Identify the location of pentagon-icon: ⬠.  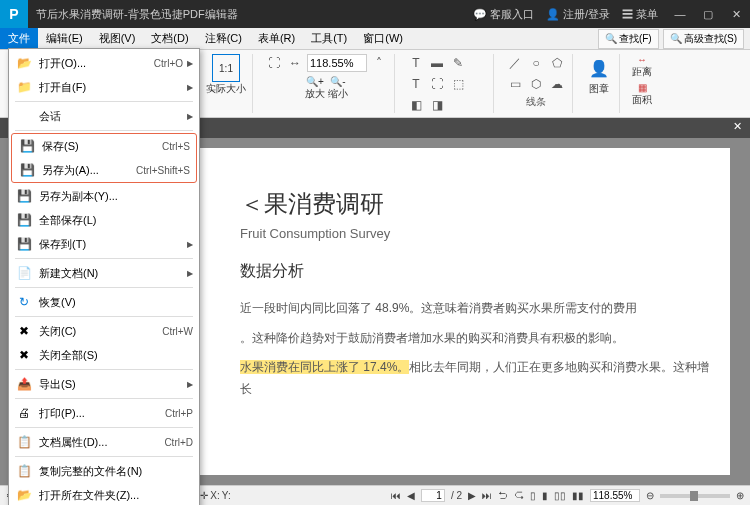
(557, 63).